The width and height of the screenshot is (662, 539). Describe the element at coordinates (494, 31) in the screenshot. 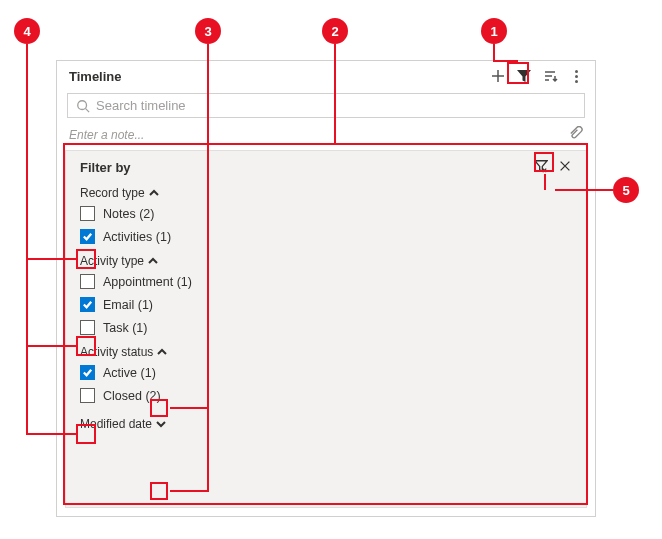

I see `callout-1: 1` at that location.